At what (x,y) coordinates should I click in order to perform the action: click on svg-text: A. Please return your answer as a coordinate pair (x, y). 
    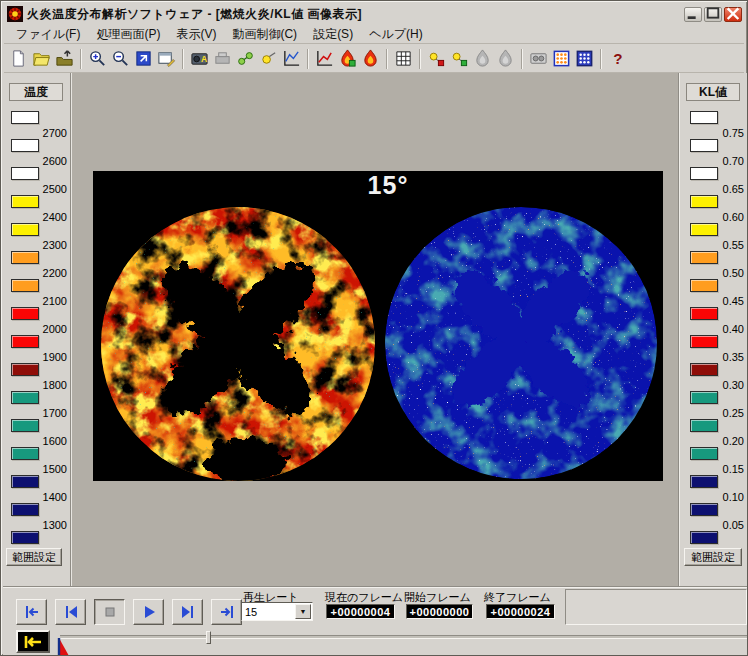
    Looking at the image, I should click on (204, 59).